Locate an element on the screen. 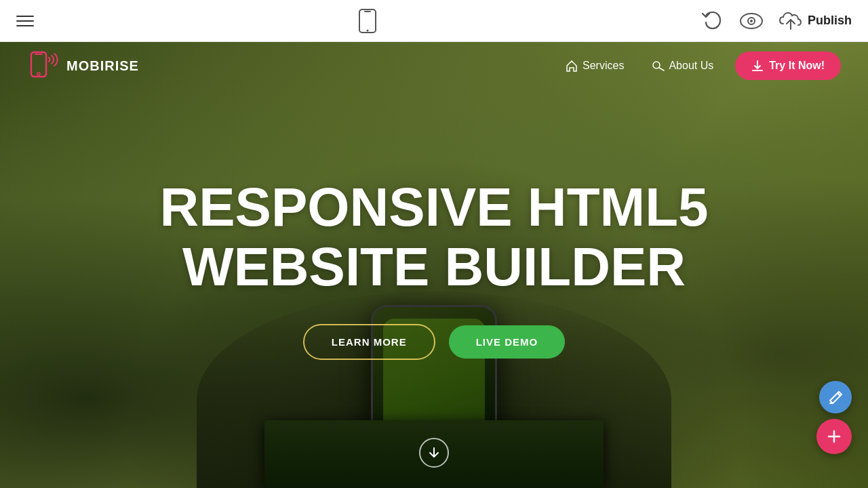  hero-buttons: LEARN MORE LIVE DEMO is located at coordinates (434, 342).